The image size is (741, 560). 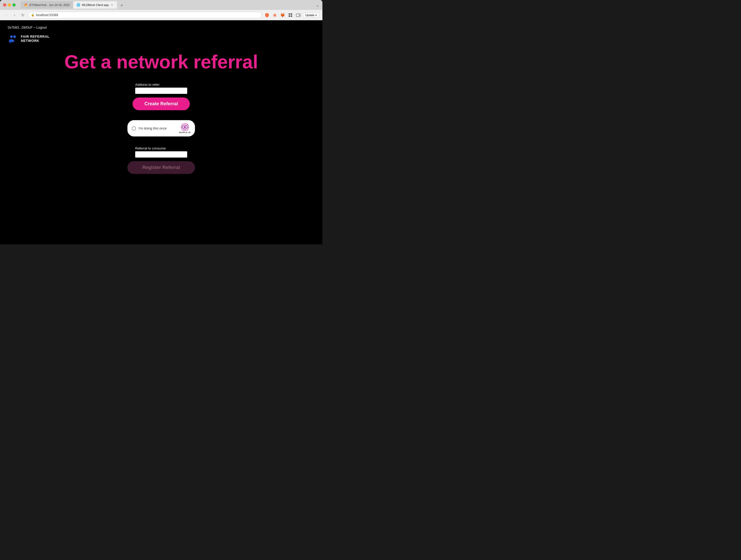 What do you see at coordinates (161, 128) in the screenshot?
I see `form-section: Address to refer: Create Referral I'm do…` at bounding box center [161, 128].